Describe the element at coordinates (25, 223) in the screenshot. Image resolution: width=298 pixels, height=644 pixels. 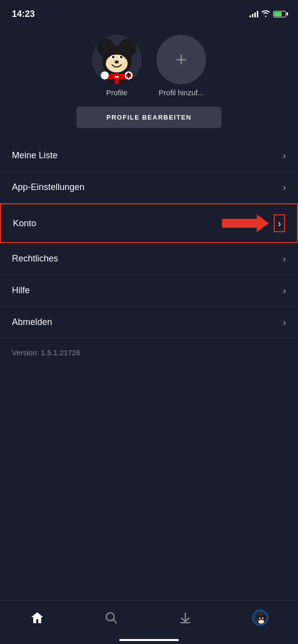
I see `menu-item-label: Konto` at that location.